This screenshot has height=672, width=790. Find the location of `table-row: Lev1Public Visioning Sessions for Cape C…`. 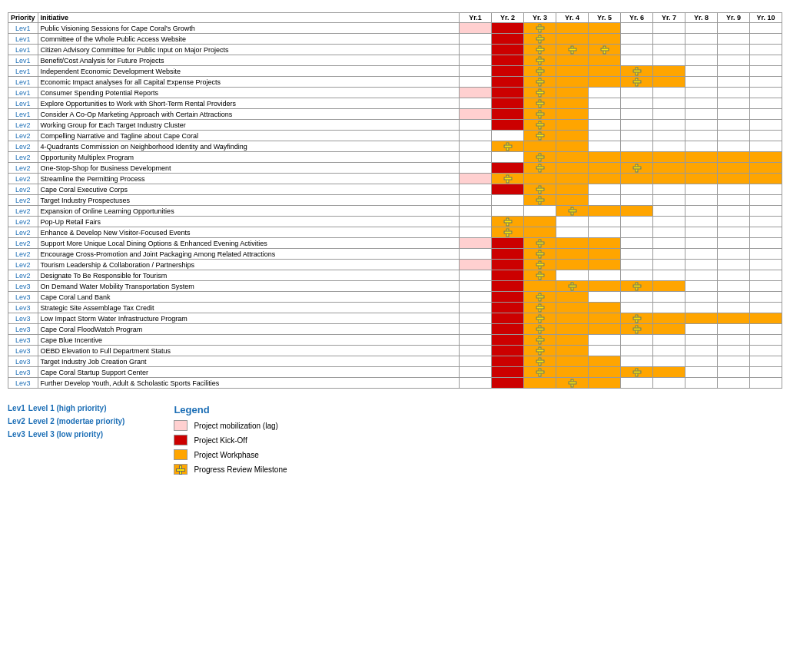

table-row: Lev1Public Visioning Sessions for Cape C… is located at coordinates (395, 28).